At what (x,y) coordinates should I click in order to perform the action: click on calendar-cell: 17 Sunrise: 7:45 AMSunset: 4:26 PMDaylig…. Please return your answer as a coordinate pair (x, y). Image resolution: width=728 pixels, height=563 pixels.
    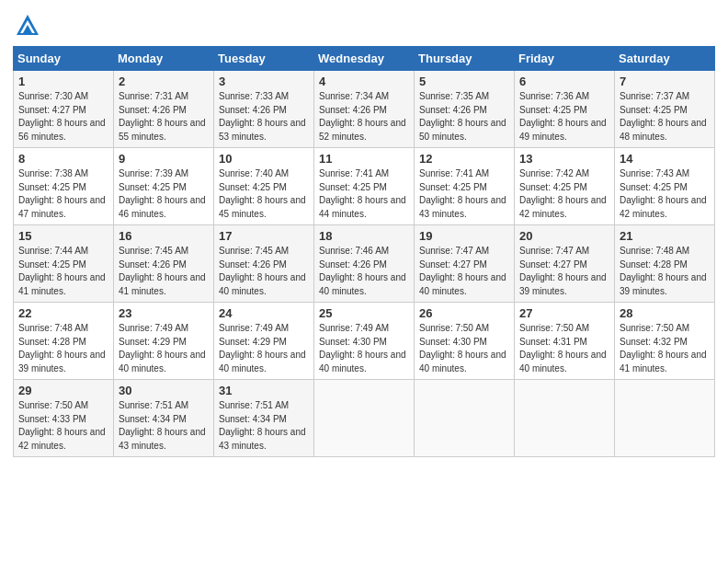
    Looking at the image, I should click on (265, 264).